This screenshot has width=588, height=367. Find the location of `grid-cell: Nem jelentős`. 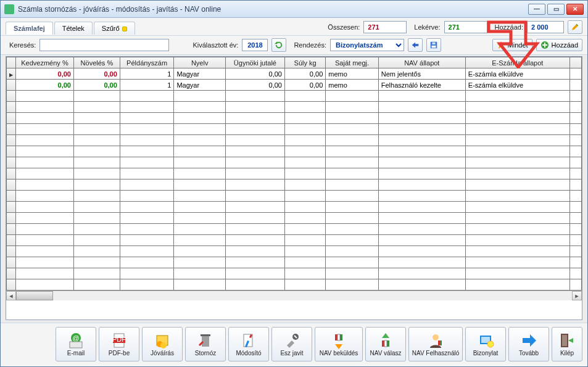

grid-cell: Nem jelentős is located at coordinates (422, 74).